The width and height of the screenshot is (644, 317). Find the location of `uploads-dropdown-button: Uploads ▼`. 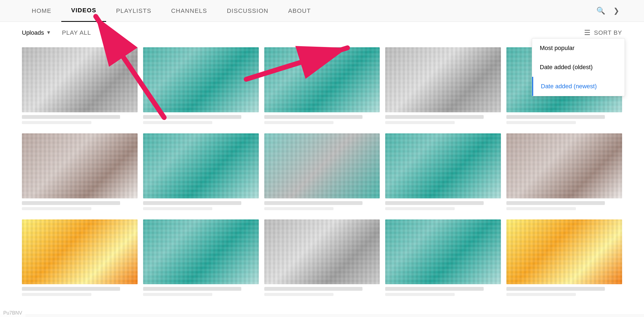

uploads-dropdown-button: Uploads ▼ is located at coordinates (37, 33).